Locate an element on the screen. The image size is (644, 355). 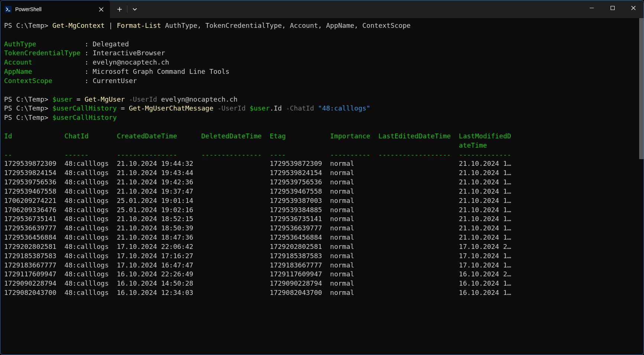
window-controls is located at coordinates (612, 8).